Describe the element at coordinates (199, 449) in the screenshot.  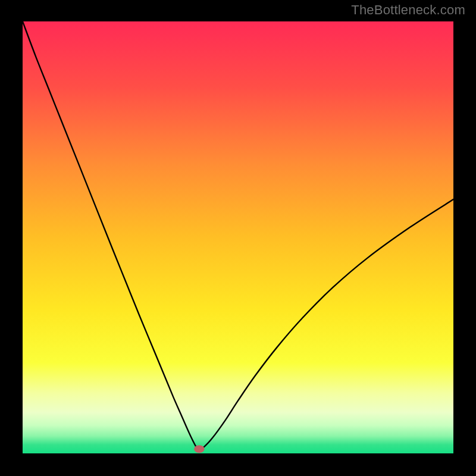
I see `optimal-marker` at that location.